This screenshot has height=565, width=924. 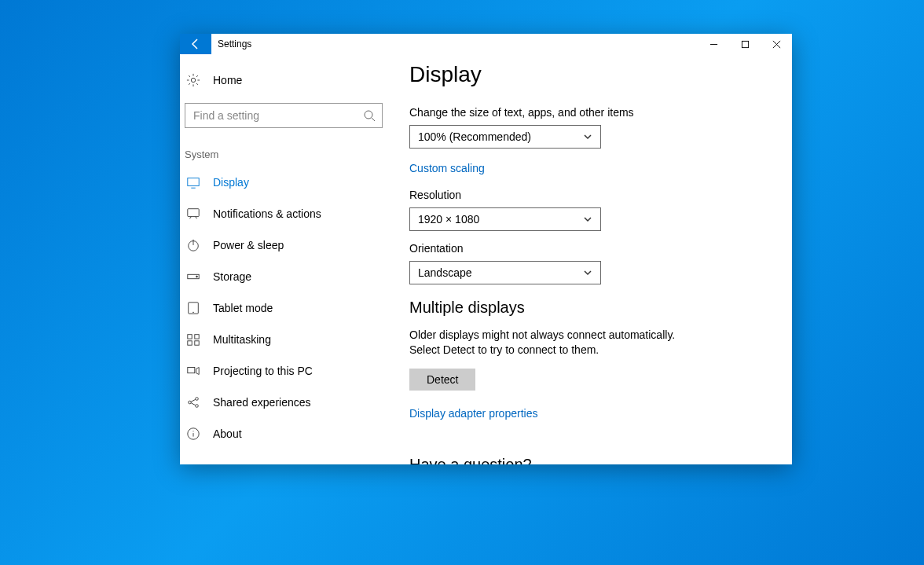 What do you see at coordinates (233, 277) in the screenshot?
I see `sidebar-item-label: Storage` at bounding box center [233, 277].